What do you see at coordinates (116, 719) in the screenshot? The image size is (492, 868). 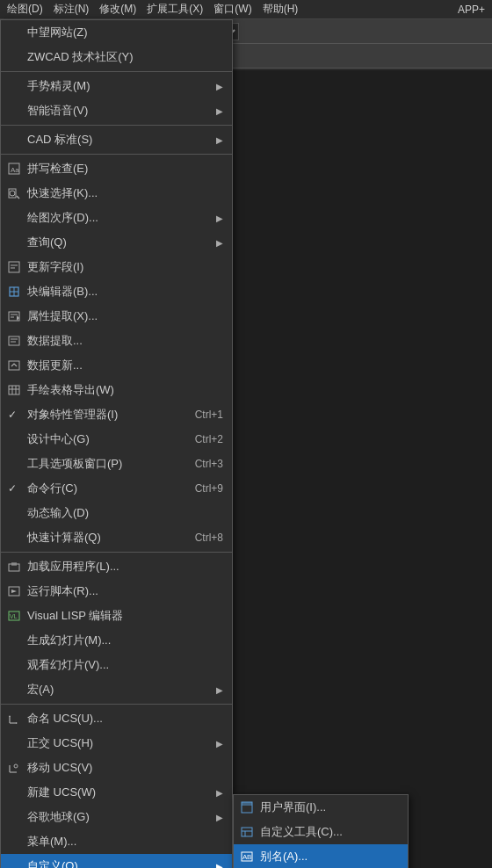 I see `menu-item-named-ucs: 命名 UCS(U)...` at bounding box center [116, 719].